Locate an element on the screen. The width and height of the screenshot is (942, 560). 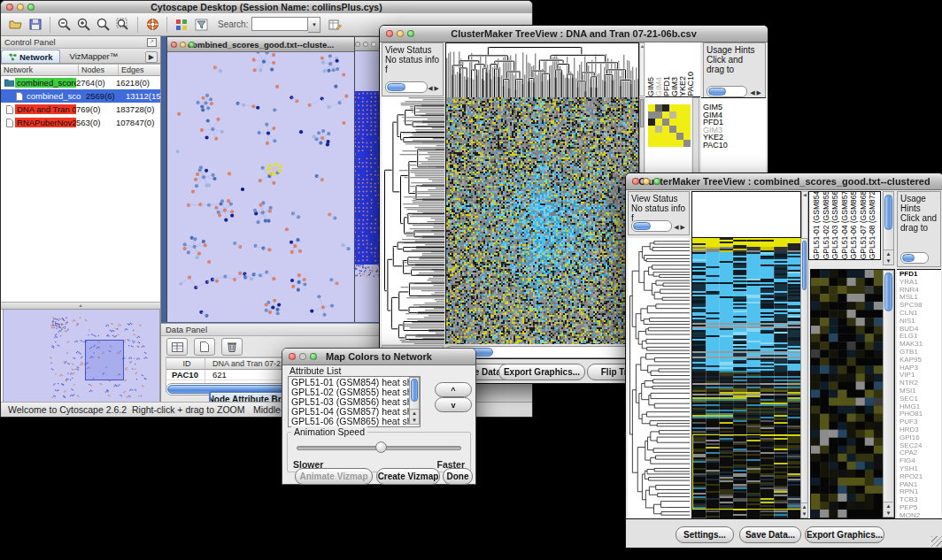
background-network-window is located at coordinates (367, 179).